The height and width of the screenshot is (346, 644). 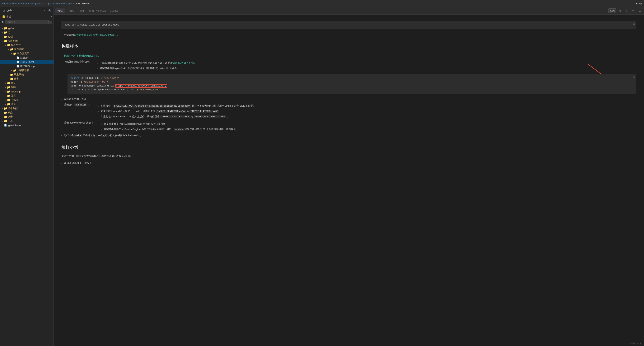 I want to click on breadcrumb-cpp: cpp, so click(x=48, y=4).